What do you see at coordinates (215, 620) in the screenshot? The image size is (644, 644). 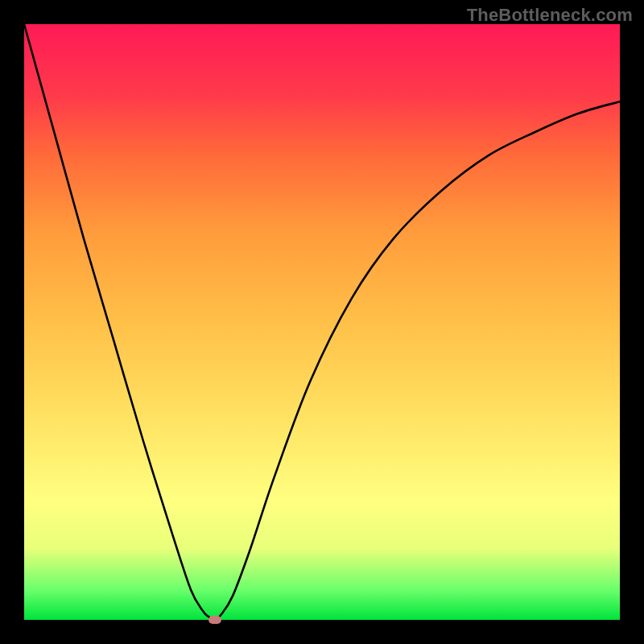 I see `minimum-marker` at bounding box center [215, 620].